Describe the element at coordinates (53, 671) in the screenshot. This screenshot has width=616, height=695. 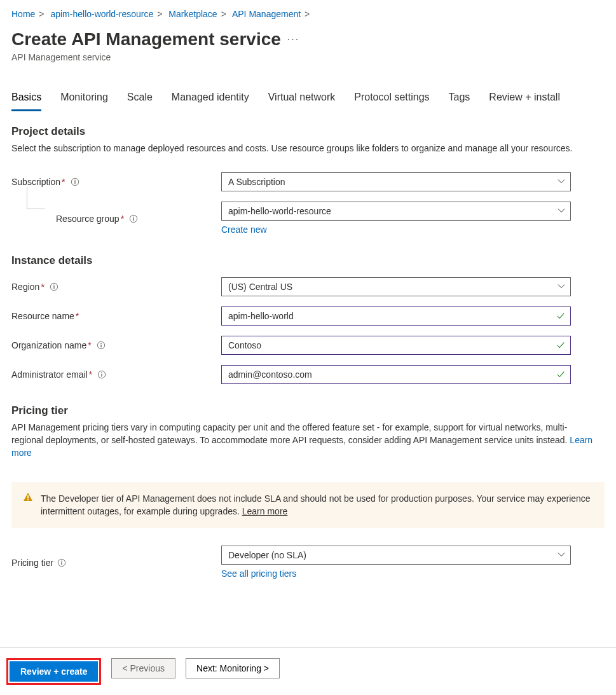
I see `review-create-button: Review + create` at that location.